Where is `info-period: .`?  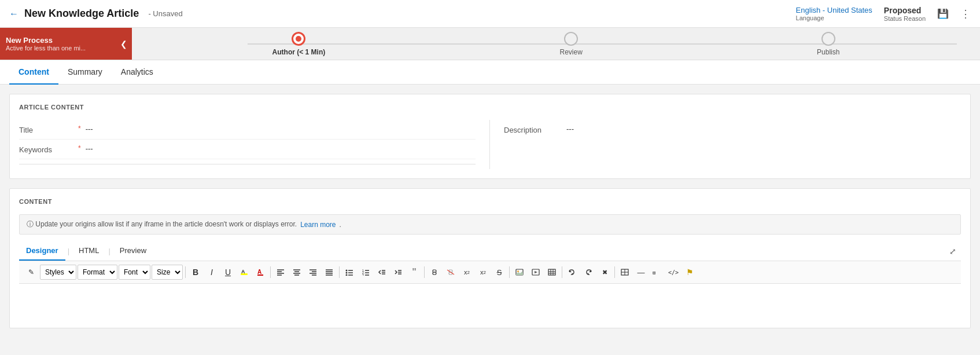
info-period: . is located at coordinates (340, 225).